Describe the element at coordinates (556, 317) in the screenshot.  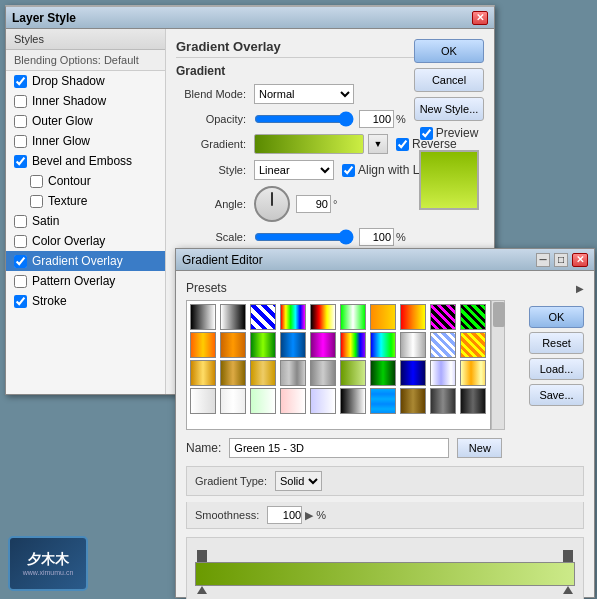
I see `gradient-ok-button: OK` at that location.